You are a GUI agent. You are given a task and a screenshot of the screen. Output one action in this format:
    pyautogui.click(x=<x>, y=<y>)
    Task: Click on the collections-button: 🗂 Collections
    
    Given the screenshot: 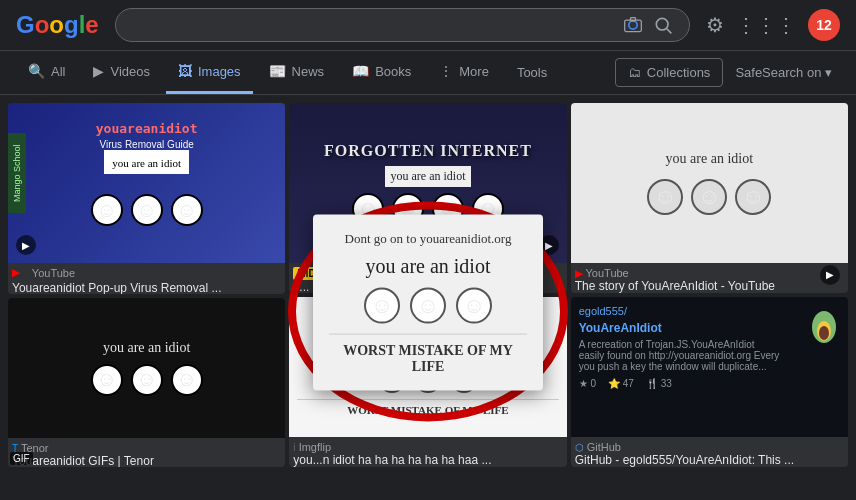 What is the action you would take?
    pyautogui.click(x=670, y=72)
    